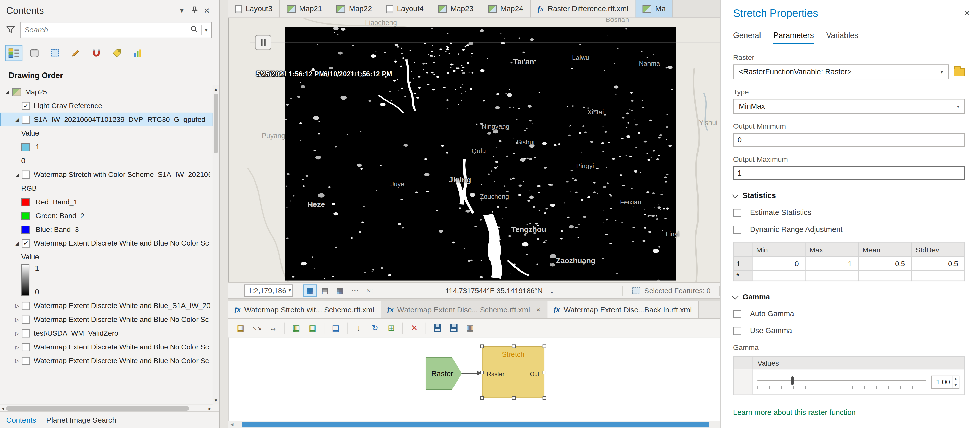 This screenshot has height=428, width=980. Describe the element at coordinates (107, 30) in the screenshot. I see `search-field` at that location.